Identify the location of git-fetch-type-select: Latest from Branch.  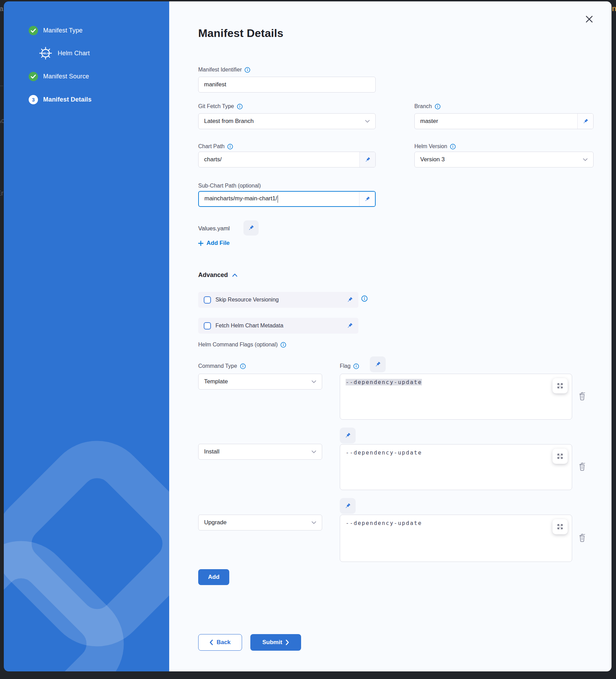
(287, 121).